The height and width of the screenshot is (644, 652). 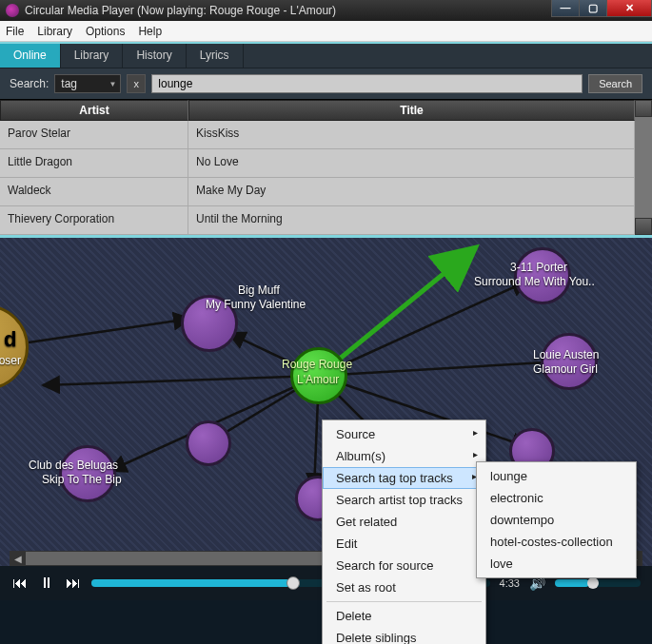 I want to click on menu-library: Library, so click(x=55, y=31).